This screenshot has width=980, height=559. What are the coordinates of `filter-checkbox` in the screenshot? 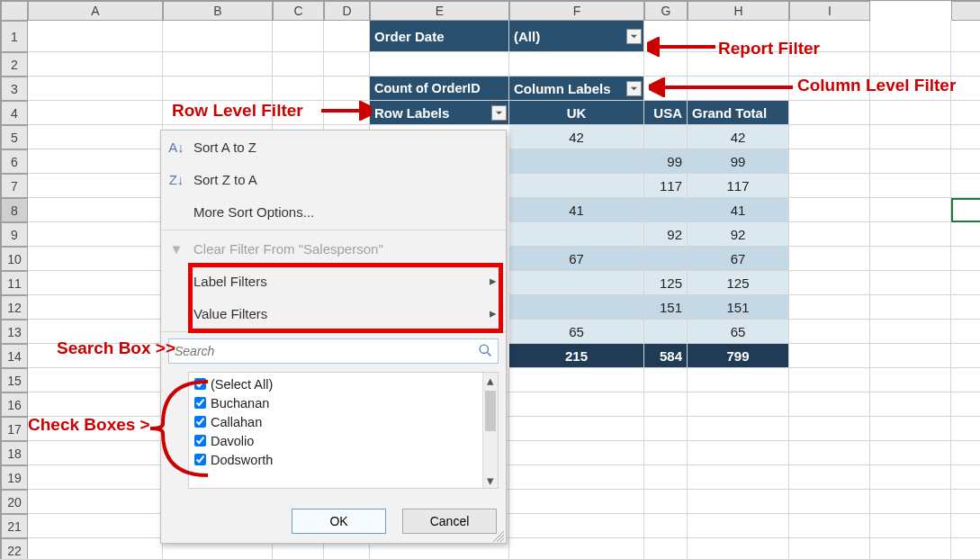 It's located at (200, 421).